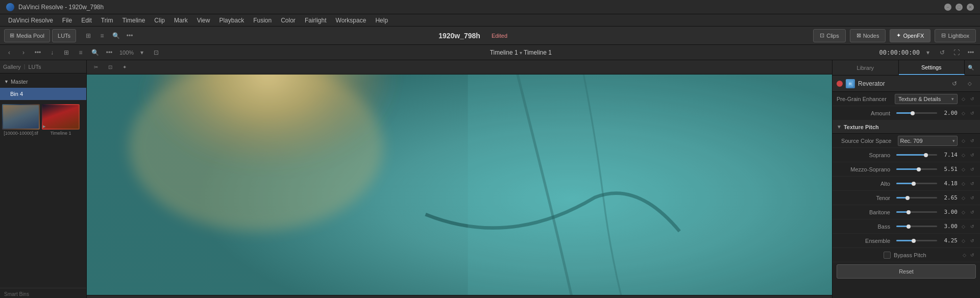 This screenshot has width=980, height=298. Describe the element at coordinates (932, 67) in the screenshot. I see `settings-tab: Settings` at that location.